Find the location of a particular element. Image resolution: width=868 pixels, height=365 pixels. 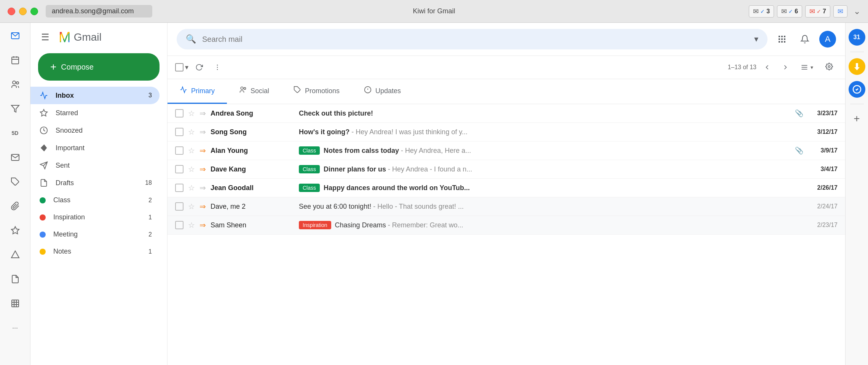

select-dropdown-icon: ▾ is located at coordinates (187, 67).